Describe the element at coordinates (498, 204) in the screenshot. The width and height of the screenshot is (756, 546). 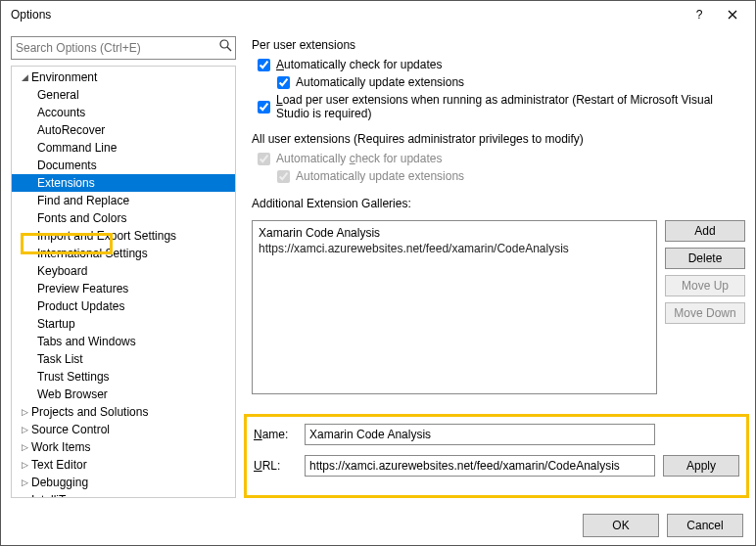
I see `galleries-heading: Additional Extension Galleries:` at that location.